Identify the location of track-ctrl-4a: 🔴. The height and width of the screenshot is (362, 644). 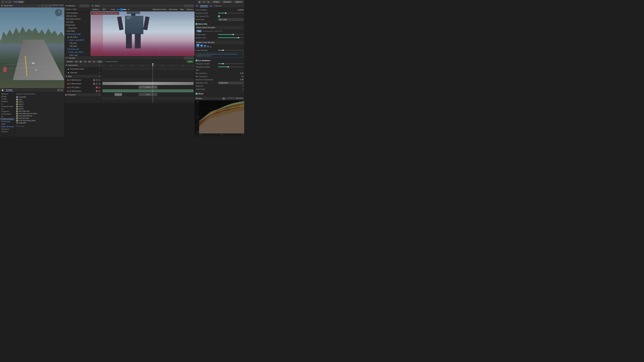
(97, 91).